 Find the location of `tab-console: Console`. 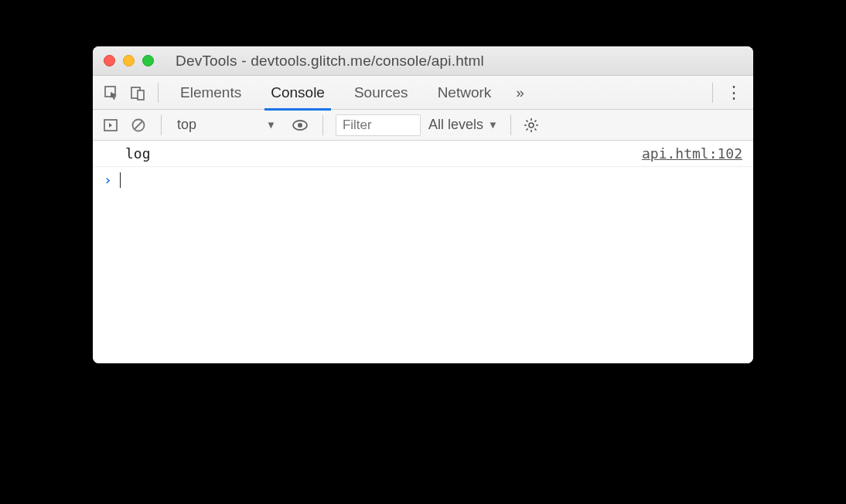

tab-console: Console is located at coordinates (298, 93).